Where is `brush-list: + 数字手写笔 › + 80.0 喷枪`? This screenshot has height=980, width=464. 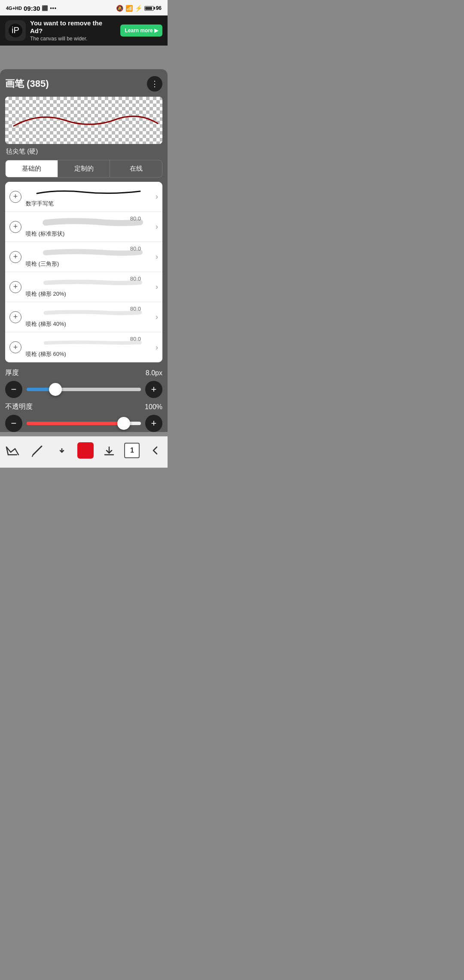 brush-list: + 数字手写笔 › + 80.0 喷枪 is located at coordinates (84, 272).